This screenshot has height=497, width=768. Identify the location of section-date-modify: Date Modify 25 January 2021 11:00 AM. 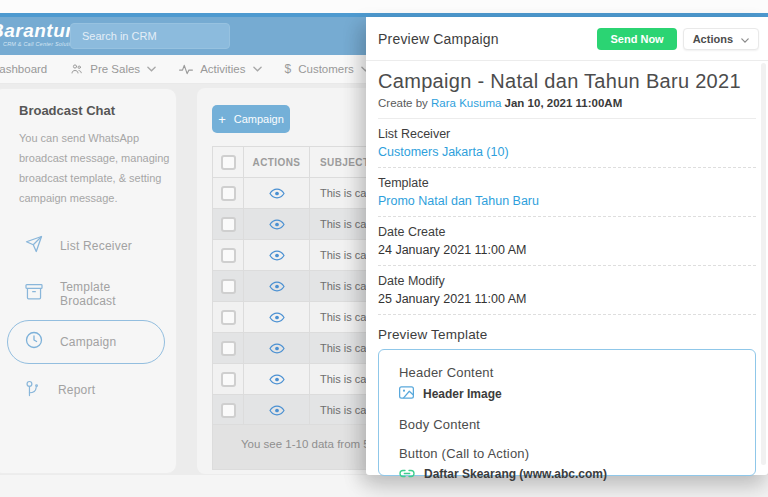
(567, 290).